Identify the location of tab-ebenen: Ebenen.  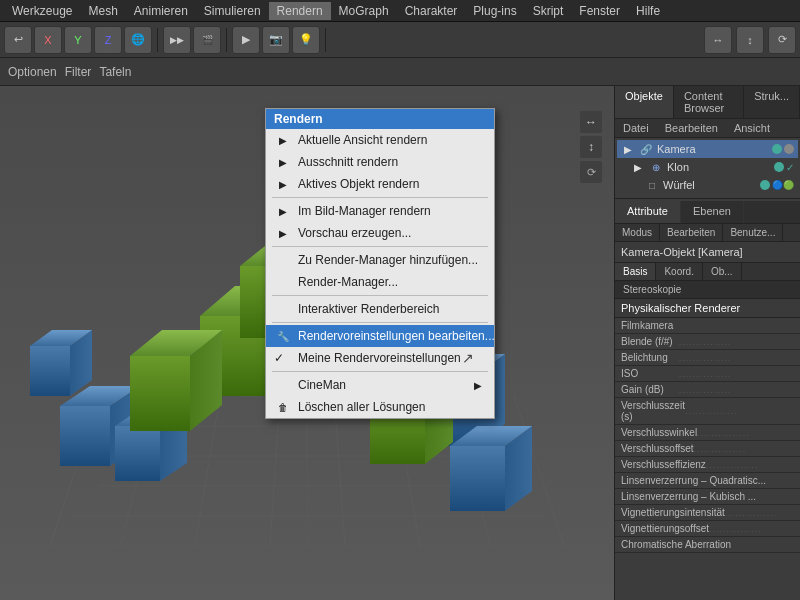
(712, 212).